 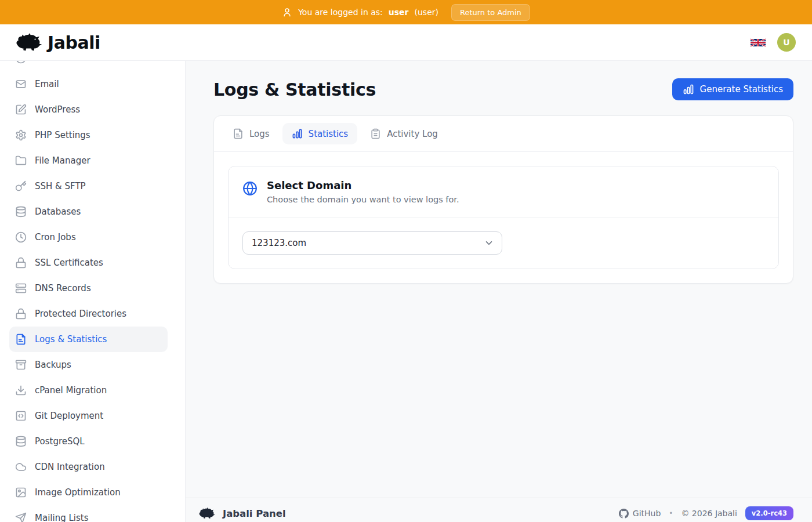 I want to click on sidebar-item-label: Logs & Statistics, so click(x=71, y=339).